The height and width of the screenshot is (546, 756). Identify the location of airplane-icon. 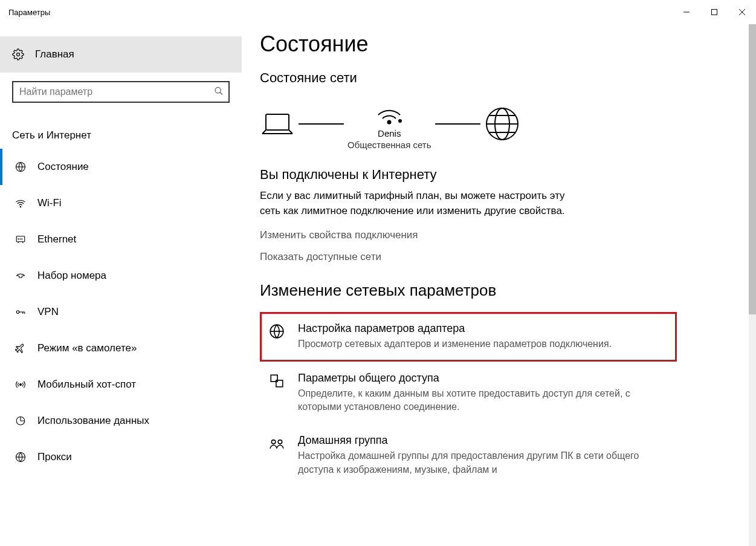
(21, 348).